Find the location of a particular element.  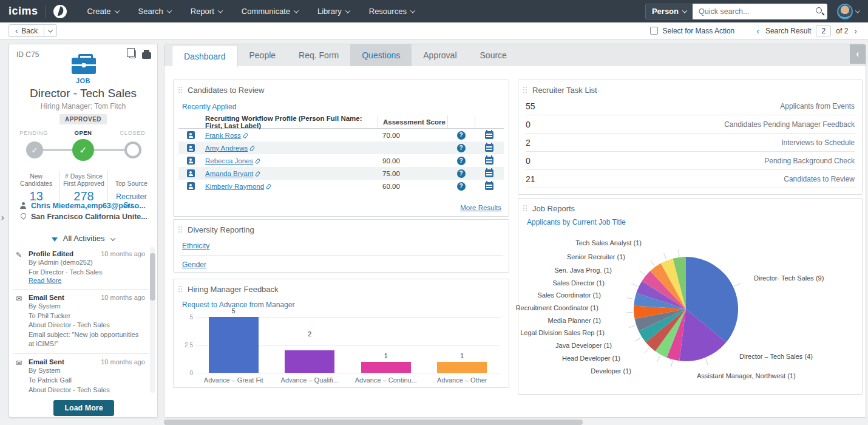

bar-advance-continue: 1 is located at coordinates (386, 345).